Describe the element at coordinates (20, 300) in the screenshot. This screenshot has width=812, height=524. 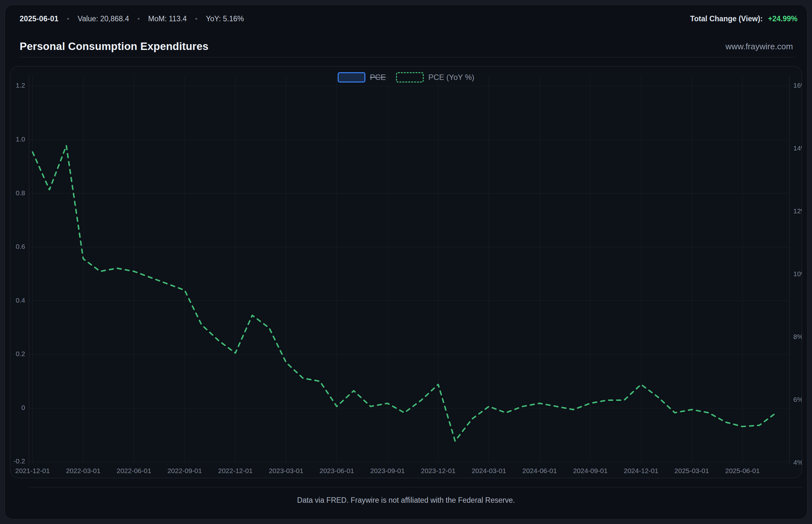
I see `left-axis-tick-label: 0.4` at that location.